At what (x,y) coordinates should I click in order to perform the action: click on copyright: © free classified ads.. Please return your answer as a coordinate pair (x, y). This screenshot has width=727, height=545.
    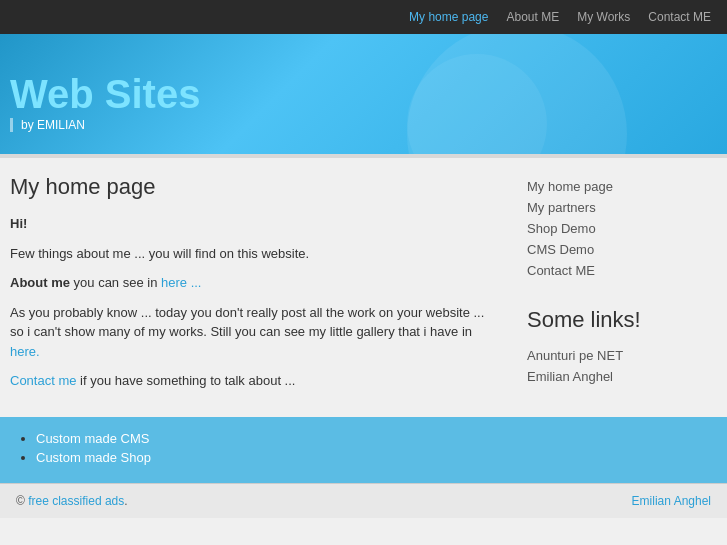
    Looking at the image, I should click on (72, 501).